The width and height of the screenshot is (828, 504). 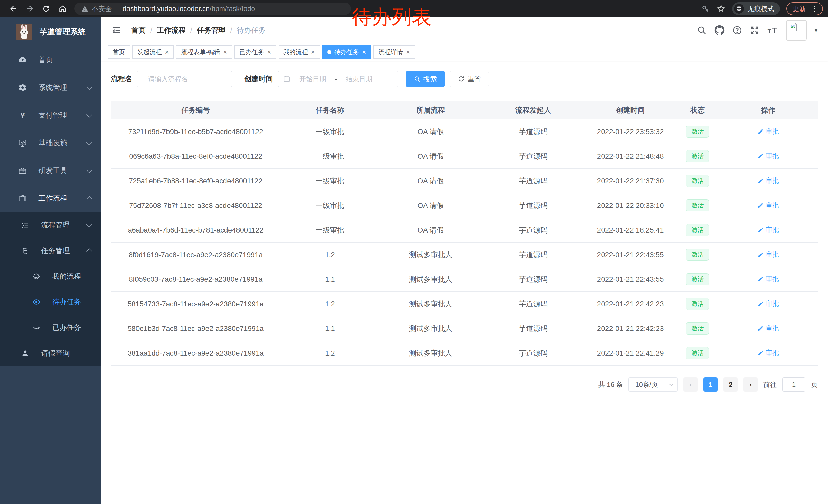 I want to click on column-header: 任务名称, so click(x=330, y=110).